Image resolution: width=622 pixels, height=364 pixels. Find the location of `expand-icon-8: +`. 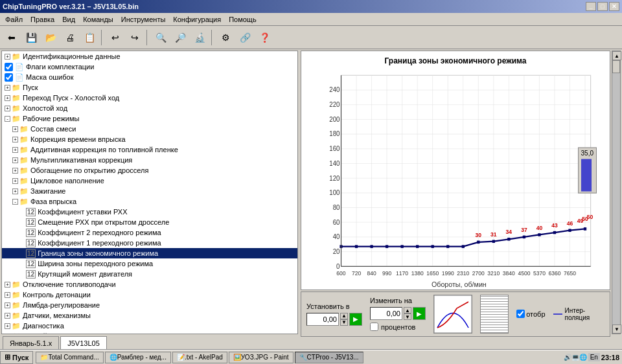

expand-icon-8: + is located at coordinates (16, 140).